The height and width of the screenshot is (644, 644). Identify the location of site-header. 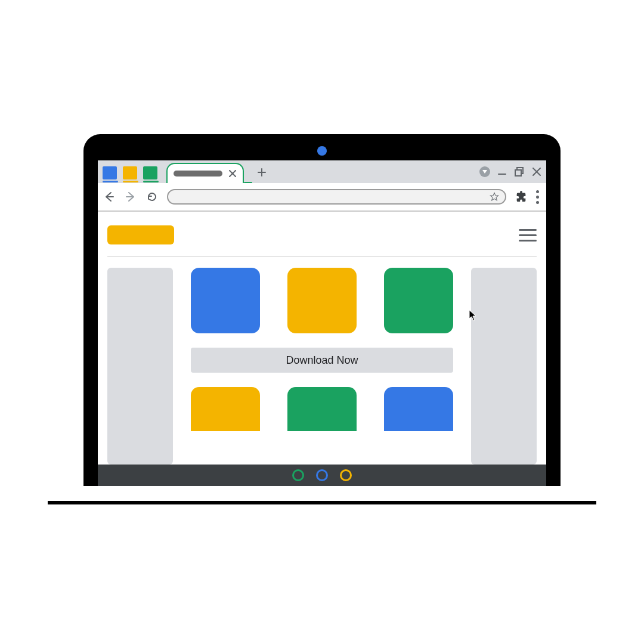
(322, 235).